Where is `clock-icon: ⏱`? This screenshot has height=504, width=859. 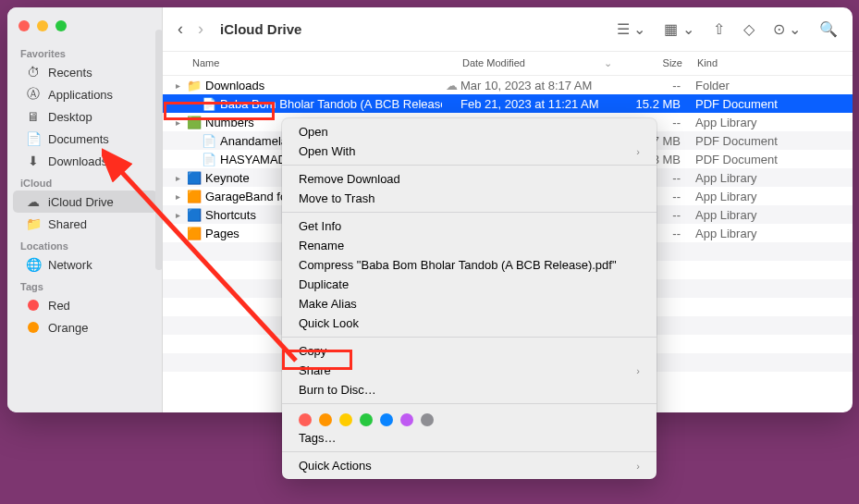 clock-icon: ⏱ is located at coordinates (33, 72).